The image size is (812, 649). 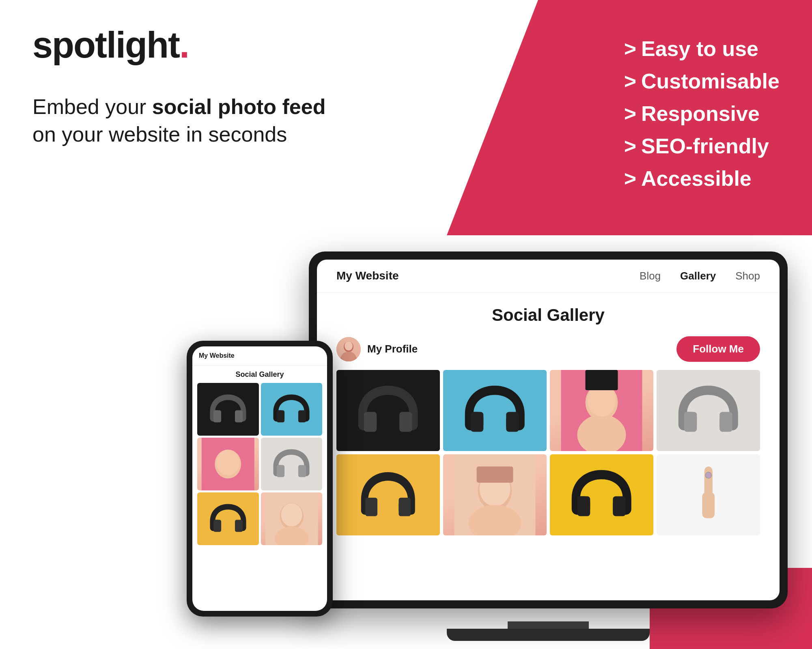 What do you see at coordinates (260, 375) in the screenshot?
I see `phone-gallery-title: Social Gallery` at bounding box center [260, 375].